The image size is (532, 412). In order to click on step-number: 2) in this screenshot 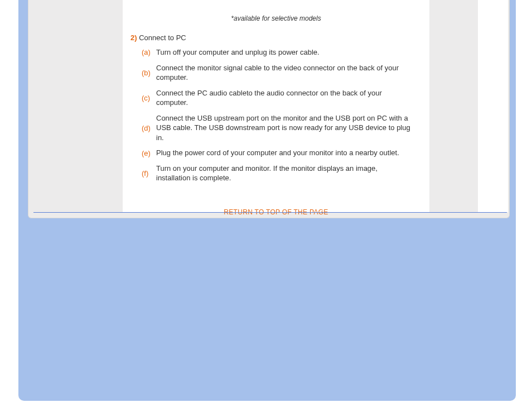, I will do `click(134, 38)`.